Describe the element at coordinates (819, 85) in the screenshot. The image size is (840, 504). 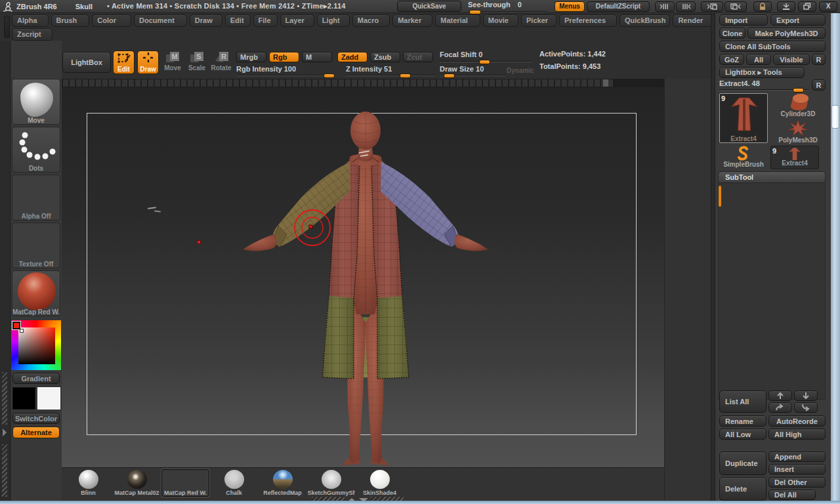
I see `slider-r-button: R` at that location.